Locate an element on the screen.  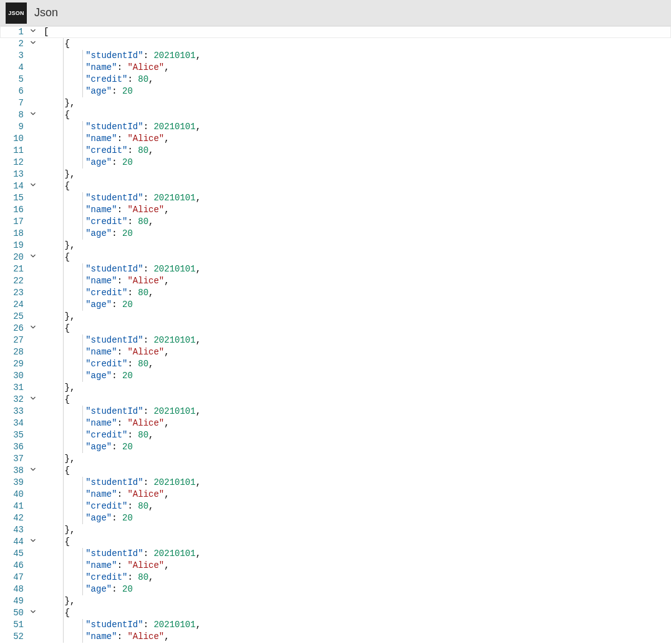
line-number: 39 is located at coordinates (13, 483).